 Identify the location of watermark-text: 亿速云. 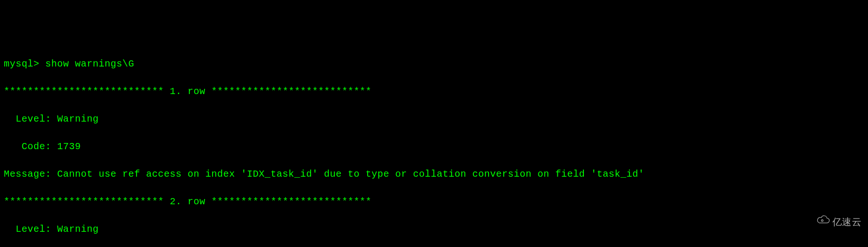
(847, 222).